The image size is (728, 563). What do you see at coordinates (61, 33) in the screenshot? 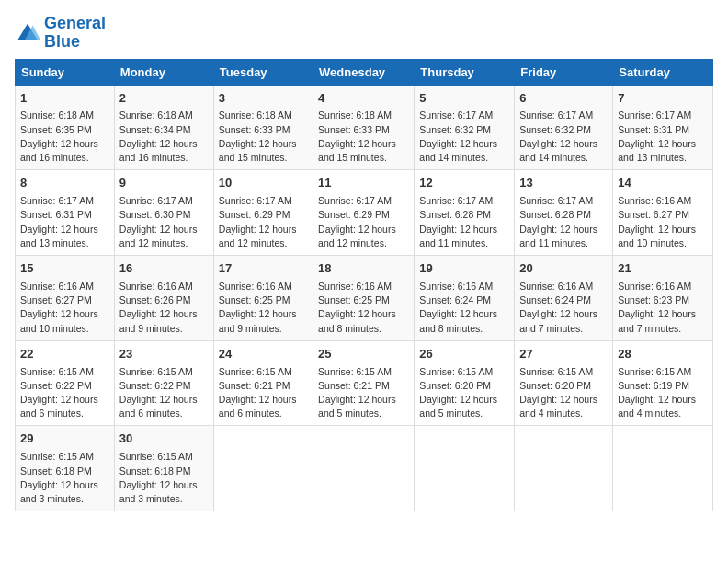
I see `logo: General Blue` at bounding box center [61, 33].